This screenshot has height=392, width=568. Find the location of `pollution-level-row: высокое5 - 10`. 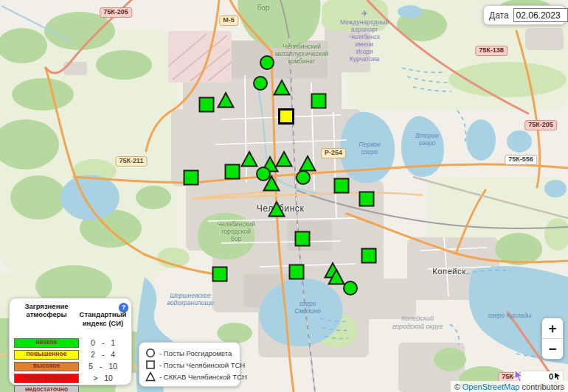

pollution-level-row: высокое5 - 10 is located at coordinates (71, 367).